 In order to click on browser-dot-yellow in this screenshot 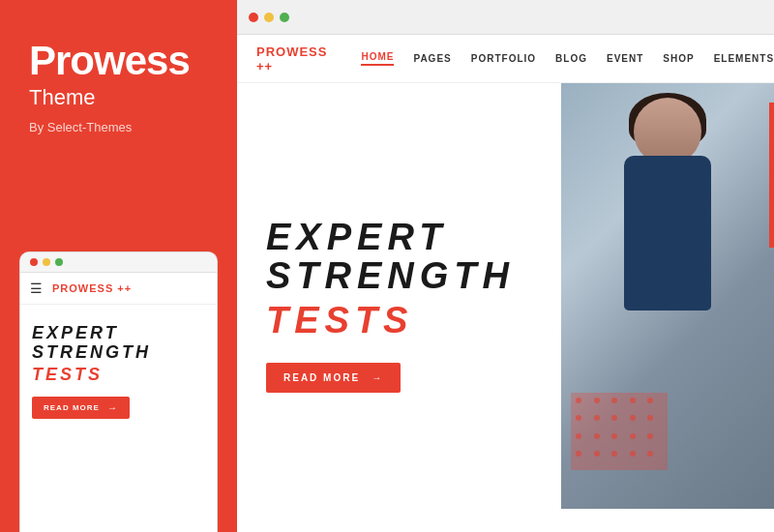, I will do `click(269, 17)`.